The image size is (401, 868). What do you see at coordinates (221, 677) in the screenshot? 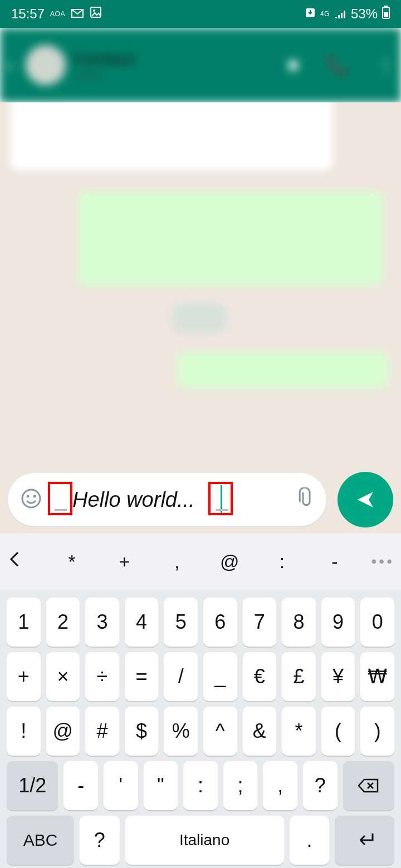
I see `key-char: _` at bounding box center [221, 677].